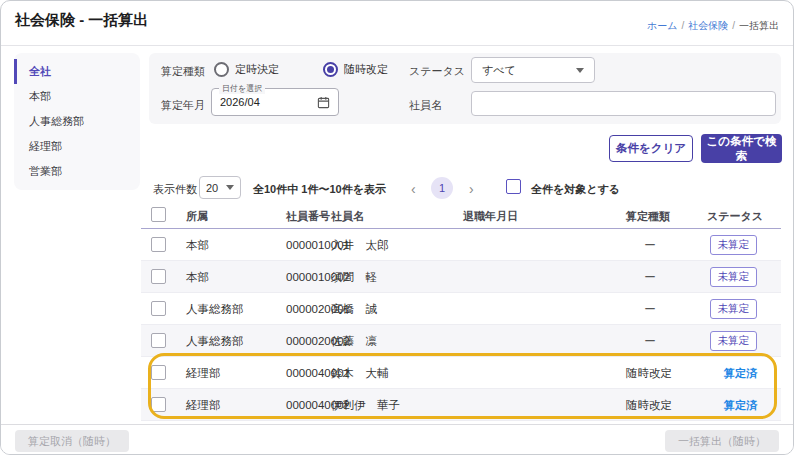 The width and height of the screenshot is (794, 455). What do you see at coordinates (624, 104) in the screenshot?
I see `employee-name-input` at bounding box center [624, 104].